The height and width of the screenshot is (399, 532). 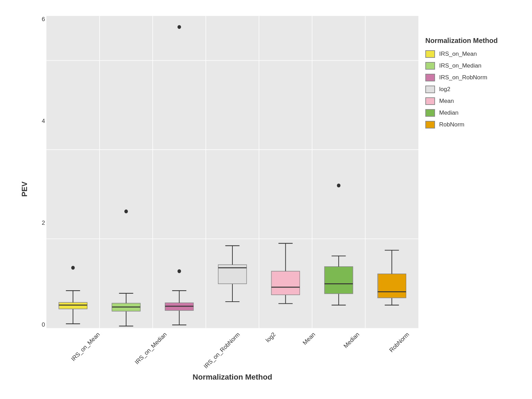 What do you see at coordinates (286, 274) in the screenshot?
I see `boxplot-mean` at bounding box center [286, 274].